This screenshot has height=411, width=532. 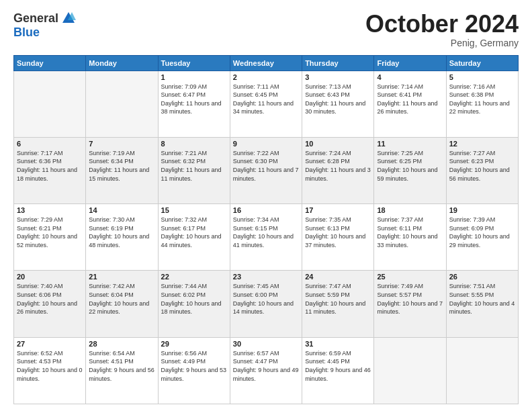 I want to click on calendar-day: 16Sunrise: 7:34 AM Sunset: 6:15 PM Dayli…, so click(x=266, y=238).